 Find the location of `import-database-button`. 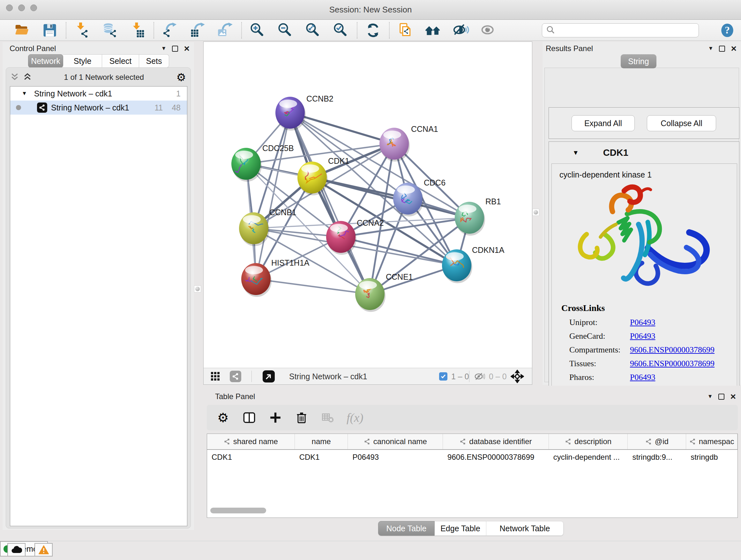

import-database-button is located at coordinates (110, 30).